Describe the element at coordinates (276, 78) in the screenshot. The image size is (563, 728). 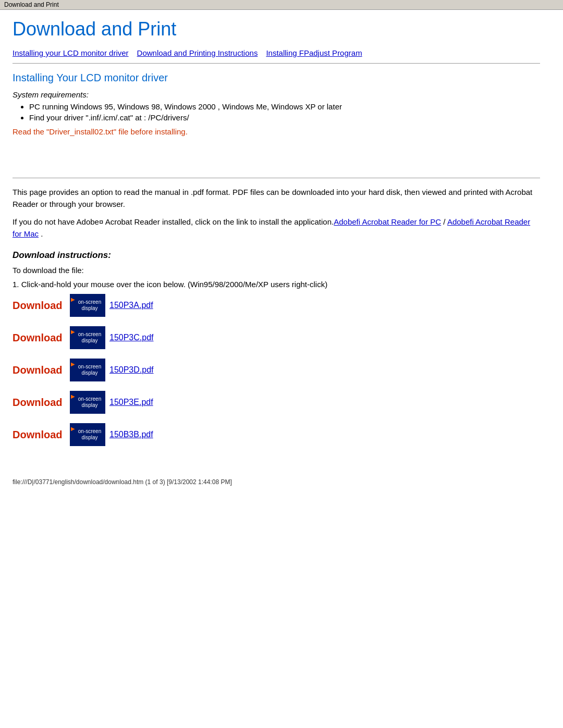
I see `section1-title: Installing Your LCD monitor driver` at that location.